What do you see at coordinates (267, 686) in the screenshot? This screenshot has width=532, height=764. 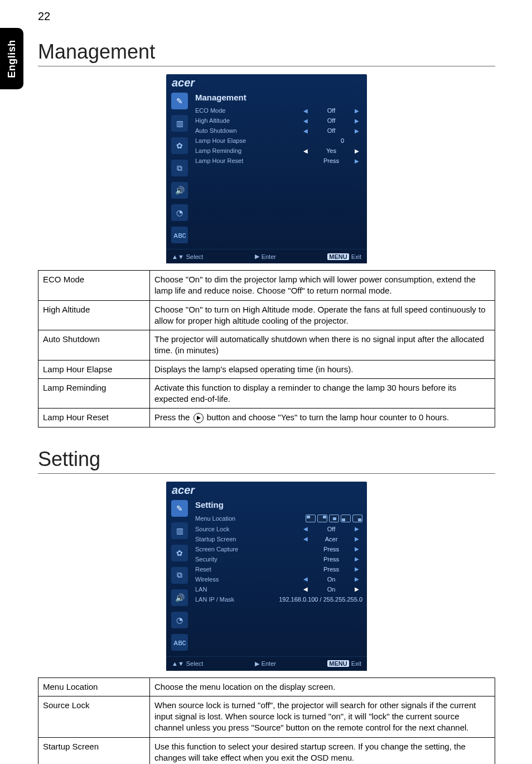 I see `table-row: Menu LocationChoose the menu location on…` at bounding box center [267, 686].